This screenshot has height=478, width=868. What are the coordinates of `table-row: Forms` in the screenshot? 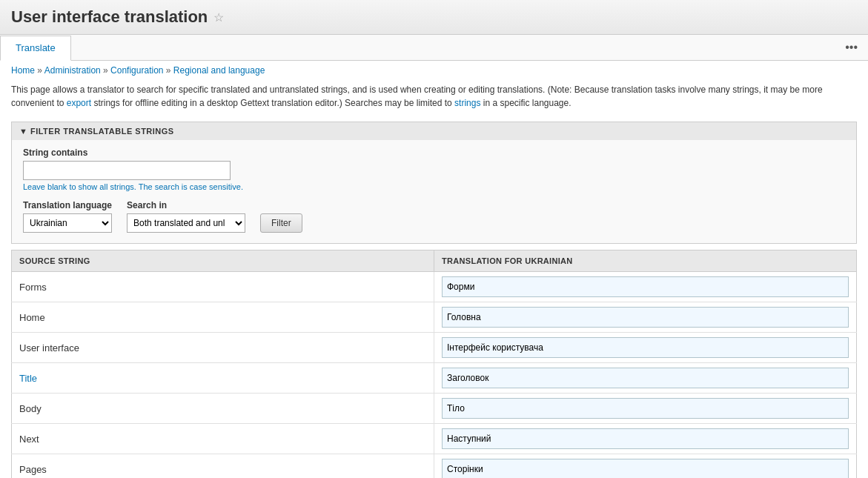 It's located at (434, 288).